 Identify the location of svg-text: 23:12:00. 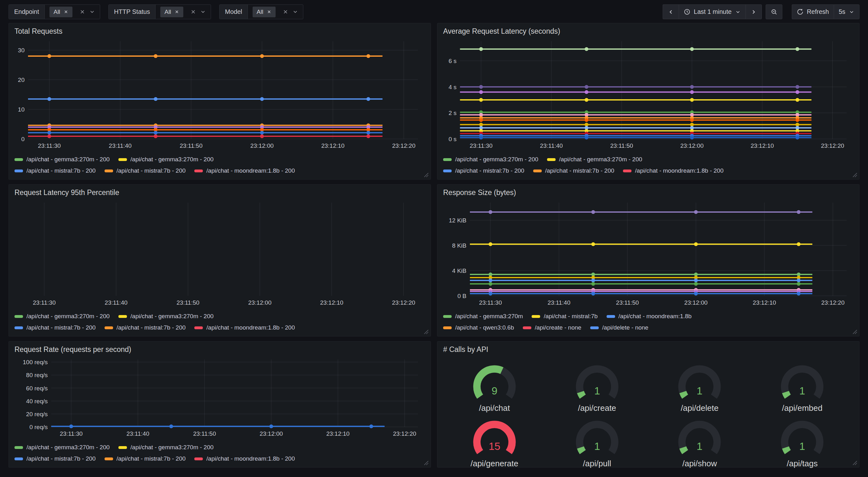
(262, 146).